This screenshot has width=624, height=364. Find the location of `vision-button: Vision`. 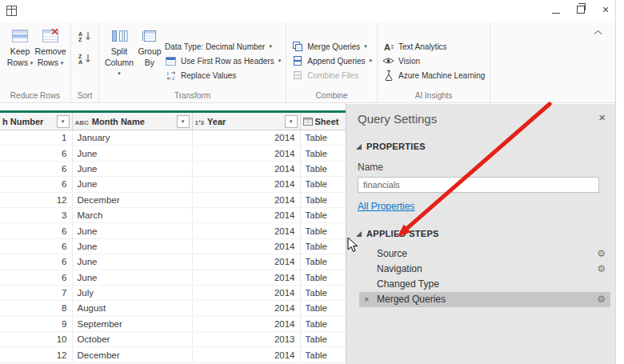

vision-button: Vision is located at coordinates (434, 61).